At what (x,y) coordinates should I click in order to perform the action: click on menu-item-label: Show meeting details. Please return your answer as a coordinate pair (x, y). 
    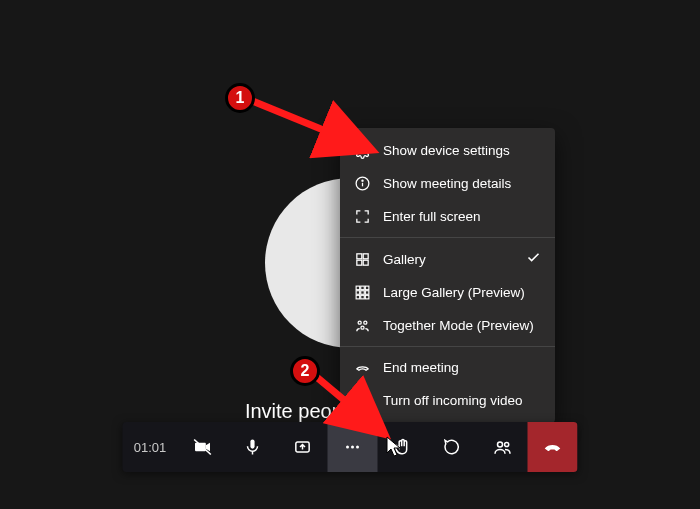
    Looking at the image, I should click on (462, 184).